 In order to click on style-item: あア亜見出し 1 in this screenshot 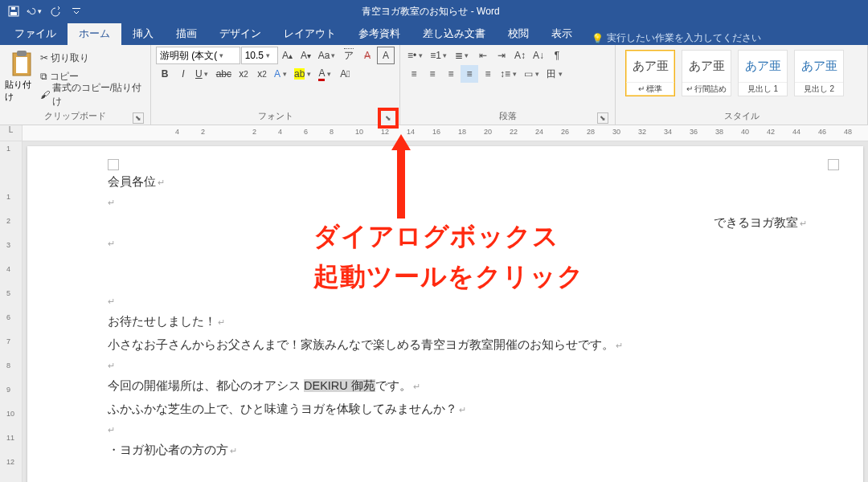, I will do `click(763, 73)`.